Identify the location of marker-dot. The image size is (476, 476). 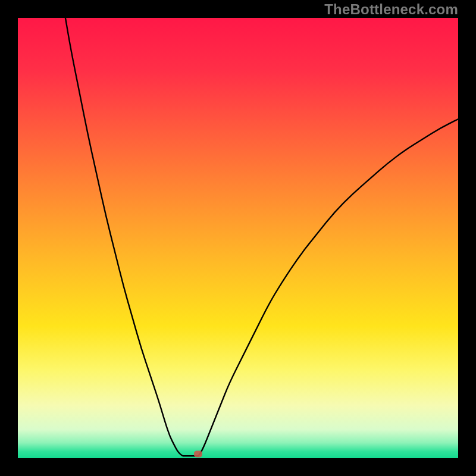
(198, 455).